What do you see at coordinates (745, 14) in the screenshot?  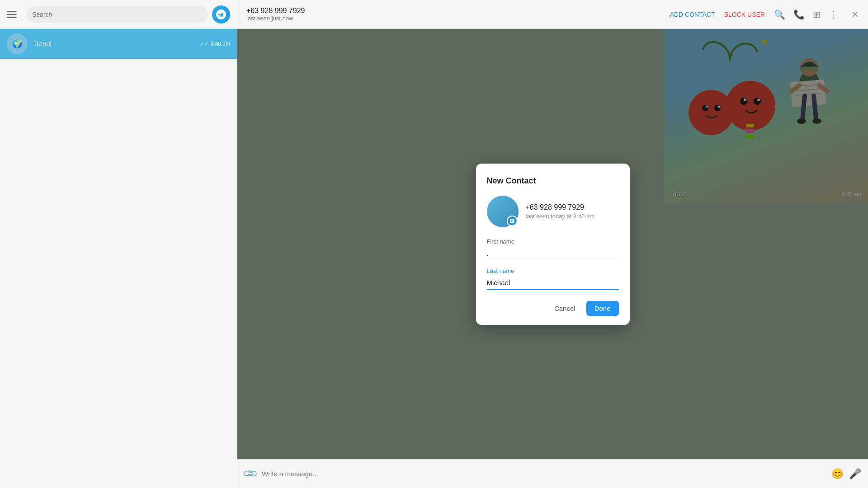 I see `block-user-button: BLOCK USER` at bounding box center [745, 14].